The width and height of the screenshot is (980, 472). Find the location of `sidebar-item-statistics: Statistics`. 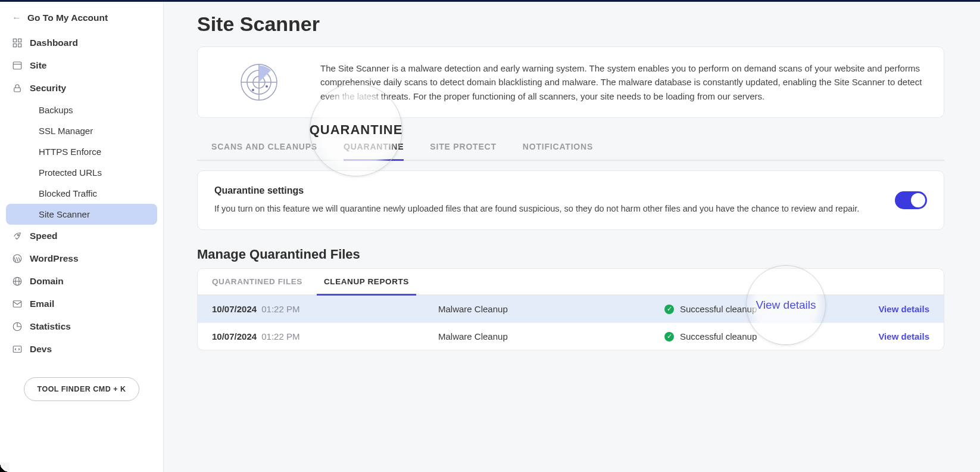

sidebar-item-statistics: Statistics is located at coordinates (82, 327).